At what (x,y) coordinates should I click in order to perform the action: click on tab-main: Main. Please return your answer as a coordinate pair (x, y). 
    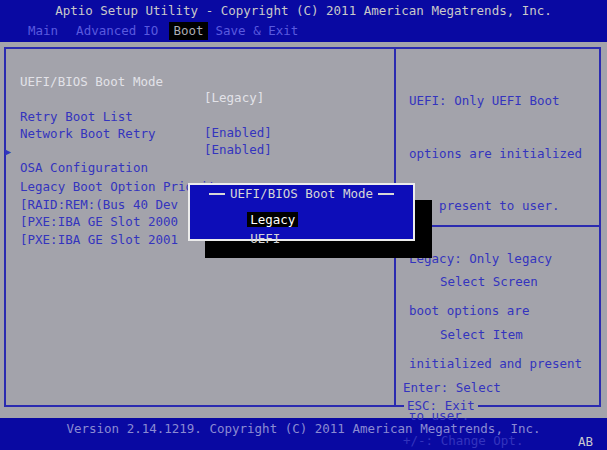
    Looking at the image, I should click on (43, 31).